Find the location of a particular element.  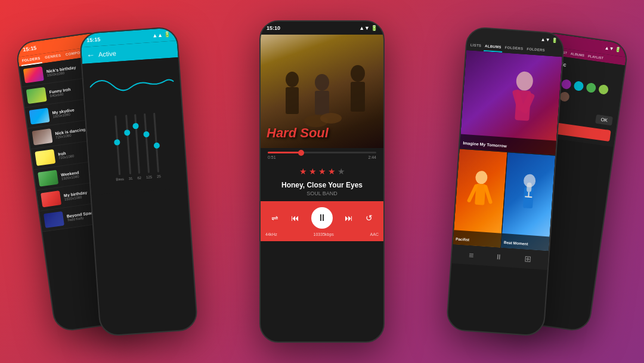

repeat-button: ↺ is located at coordinates (369, 218).